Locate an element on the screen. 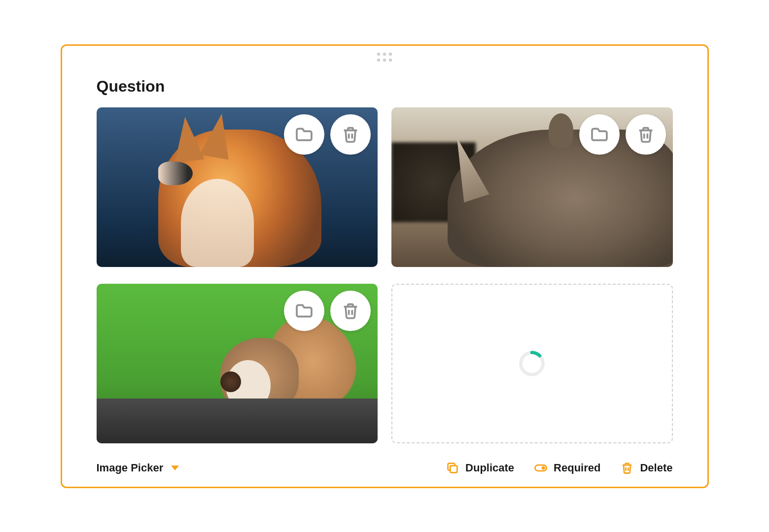  delete-question-button: Delete is located at coordinates (646, 468).